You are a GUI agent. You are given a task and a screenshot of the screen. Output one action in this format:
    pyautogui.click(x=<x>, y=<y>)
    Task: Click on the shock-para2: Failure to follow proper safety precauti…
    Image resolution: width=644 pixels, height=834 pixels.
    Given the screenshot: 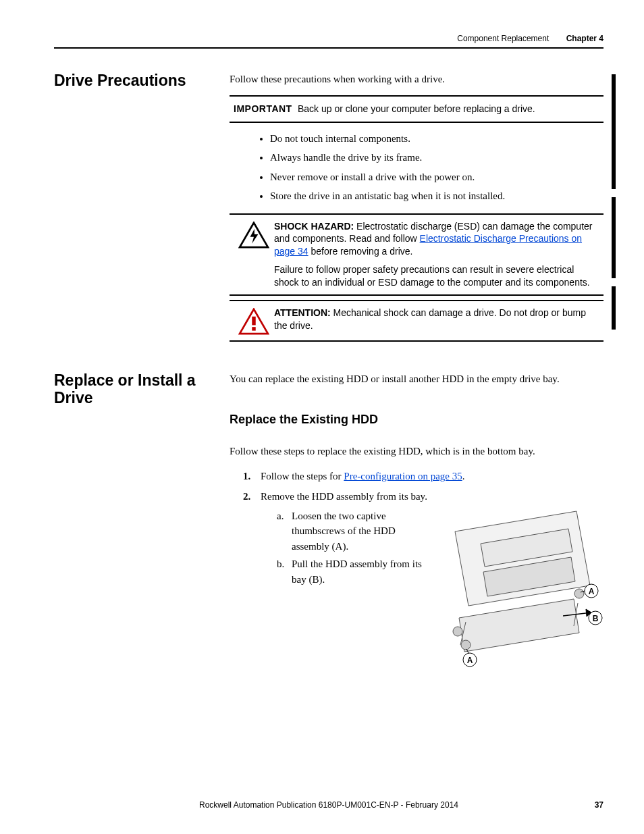 What is the action you would take?
    pyautogui.click(x=437, y=276)
    